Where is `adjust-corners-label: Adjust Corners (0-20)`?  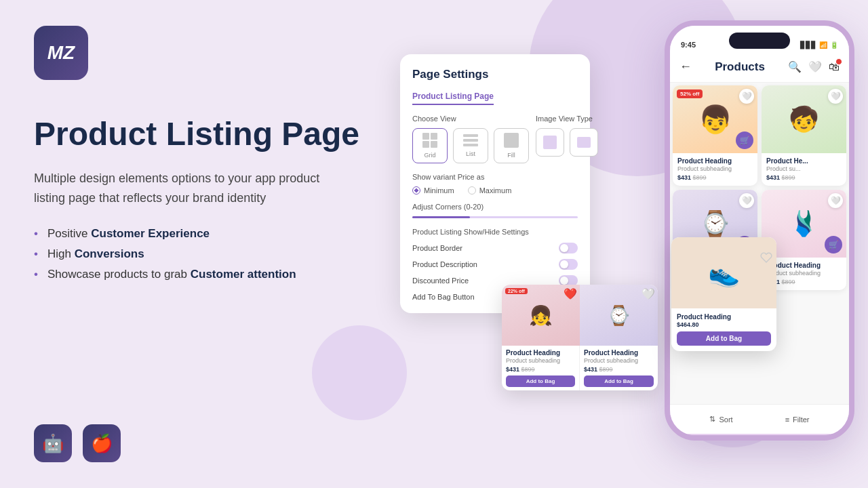 adjust-corners-label: Adjust Corners (0-20) is located at coordinates (495, 207).